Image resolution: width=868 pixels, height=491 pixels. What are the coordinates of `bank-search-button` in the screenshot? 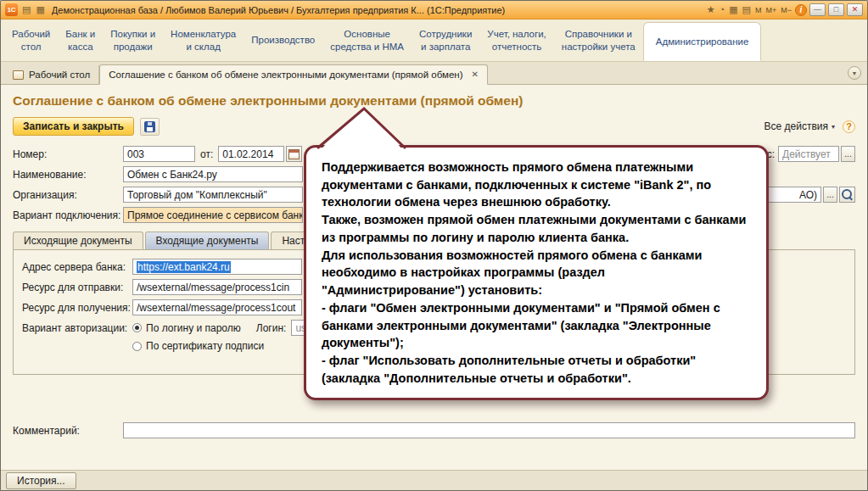 It's located at (847, 195).